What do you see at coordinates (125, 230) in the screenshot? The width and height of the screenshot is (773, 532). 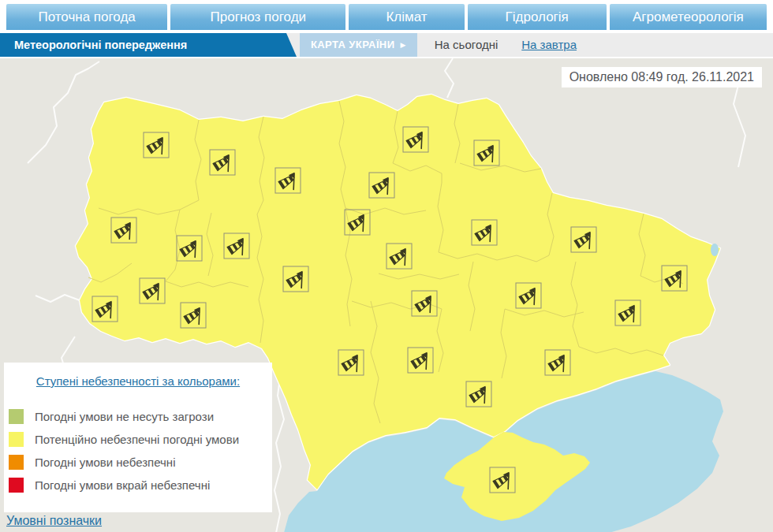 I see `warning-marker-lviv` at bounding box center [125, 230].